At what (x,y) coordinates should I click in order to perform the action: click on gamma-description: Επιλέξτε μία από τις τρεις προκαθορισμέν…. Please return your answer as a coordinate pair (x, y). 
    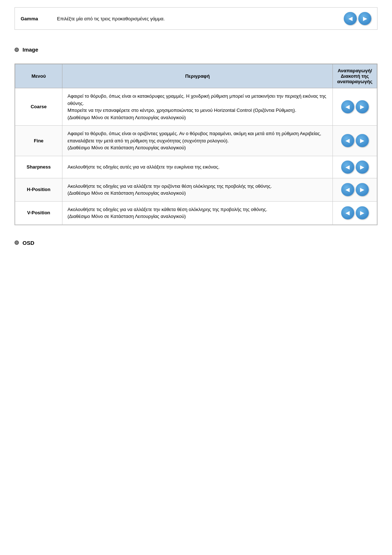
    Looking at the image, I should click on (200, 19).